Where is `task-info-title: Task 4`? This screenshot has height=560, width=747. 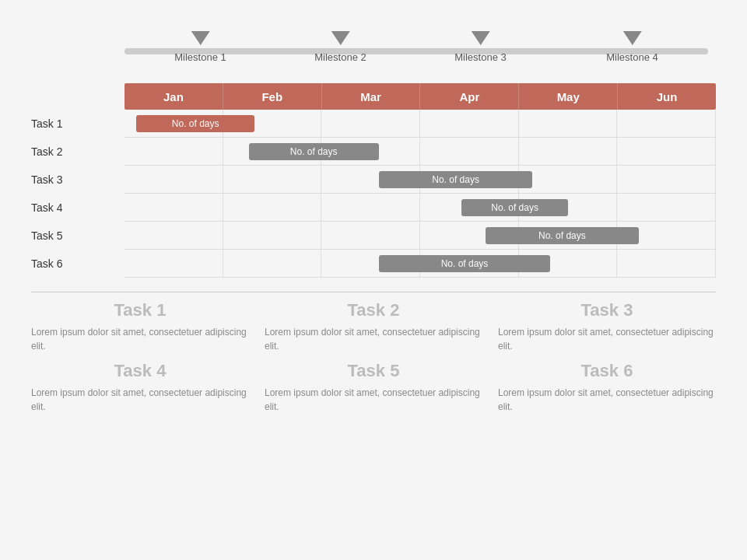 task-info-title: Task 4 is located at coordinates (140, 371).